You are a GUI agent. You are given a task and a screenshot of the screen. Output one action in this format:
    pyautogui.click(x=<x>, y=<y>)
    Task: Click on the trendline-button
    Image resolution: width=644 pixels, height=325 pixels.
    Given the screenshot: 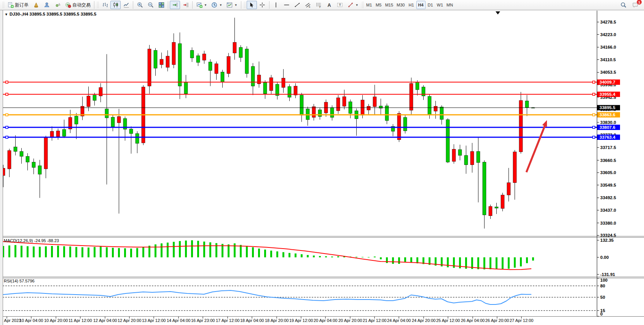 What is the action you would take?
    pyautogui.click(x=298, y=5)
    